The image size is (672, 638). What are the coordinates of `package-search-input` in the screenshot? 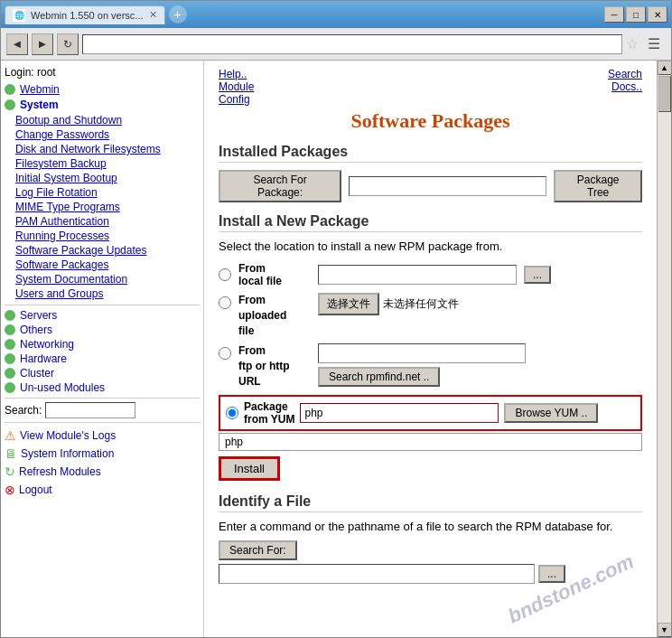 It's located at (448, 186).